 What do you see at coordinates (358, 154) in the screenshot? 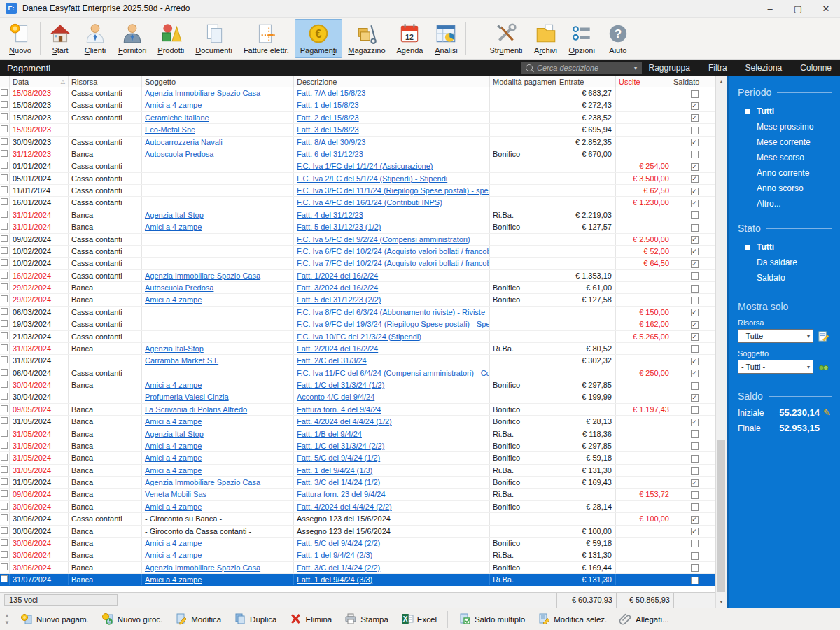
I see `table-row: 31/12/2023BancaAutoscuola PredosaFatt. 6…` at bounding box center [358, 154].